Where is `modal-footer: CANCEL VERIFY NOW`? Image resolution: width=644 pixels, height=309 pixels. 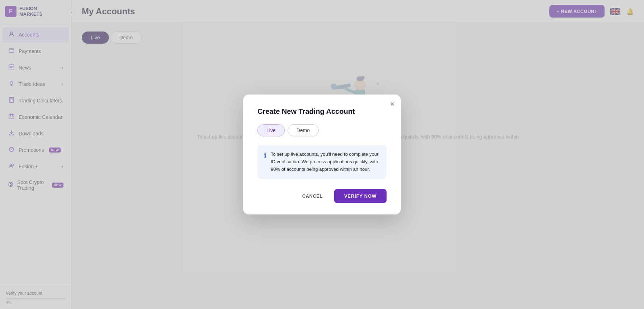
modal-footer: CANCEL VERIFY NOW is located at coordinates (322, 196).